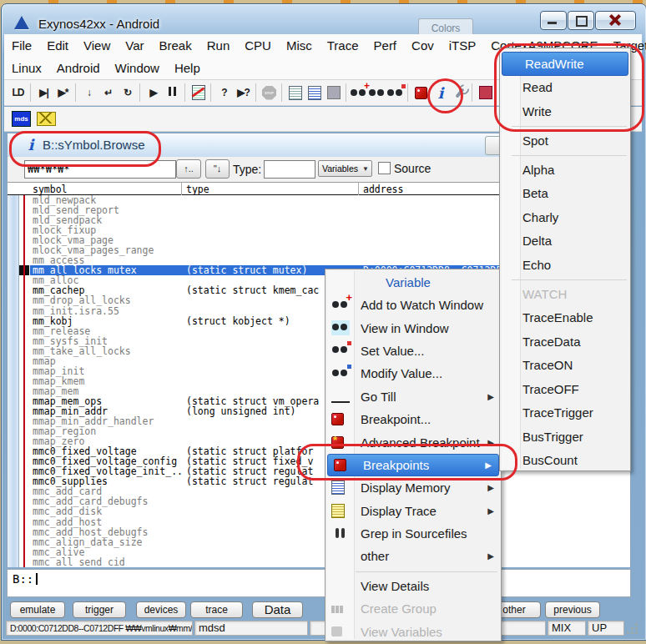 The width and height of the screenshot is (646, 644). Describe the element at coordinates (343, 45) in the screenshot. I see `menu-item: Trace` at that location.